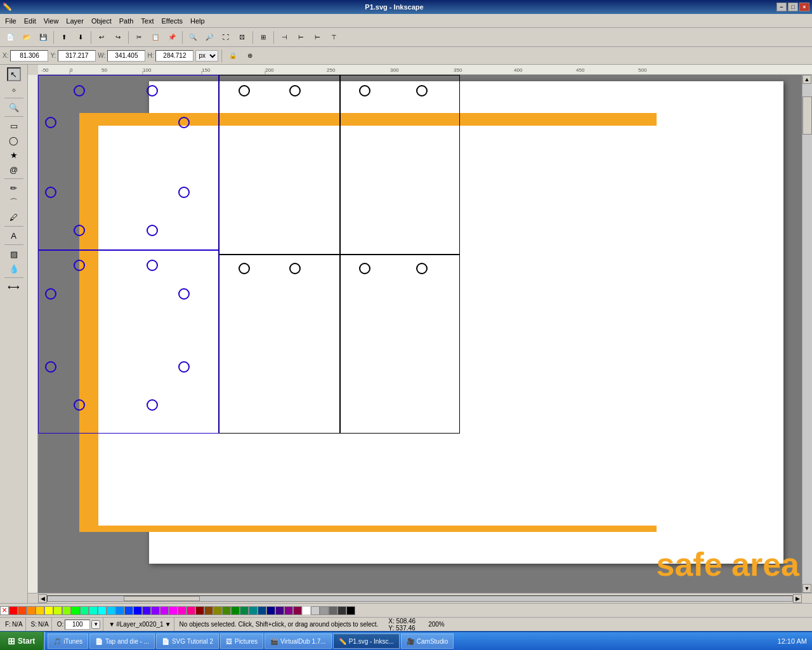 This screenshot has width=812, height=650. Describe the element at coordinates (428, 641) in the screenshot. I see `taskbar-camstudio: 🎥 CamStudio` at that location.